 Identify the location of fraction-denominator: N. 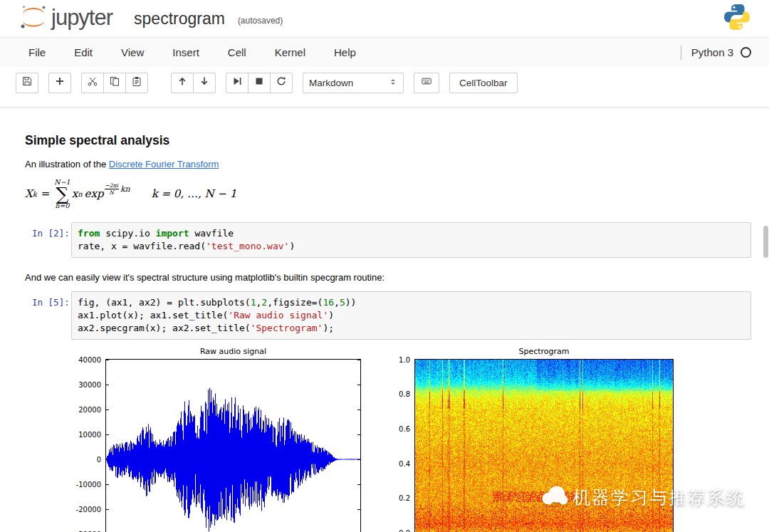
(111, 192).